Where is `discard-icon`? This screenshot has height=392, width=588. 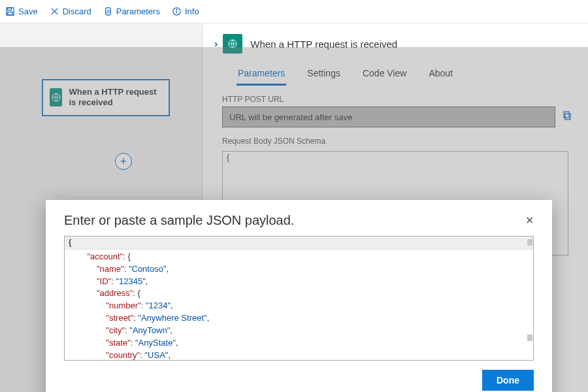 discard-icon is located at coordinates (55, 12).